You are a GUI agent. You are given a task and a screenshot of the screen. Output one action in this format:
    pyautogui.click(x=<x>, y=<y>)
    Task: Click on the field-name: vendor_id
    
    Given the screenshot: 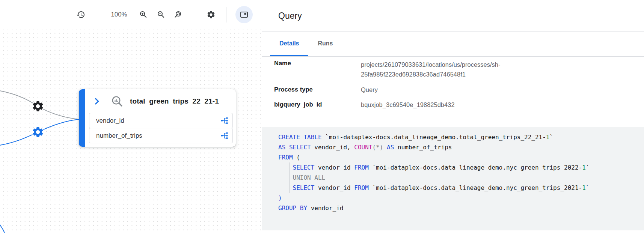 What is the action you would take?
    pyautogui.click(x=110, y=121)
    